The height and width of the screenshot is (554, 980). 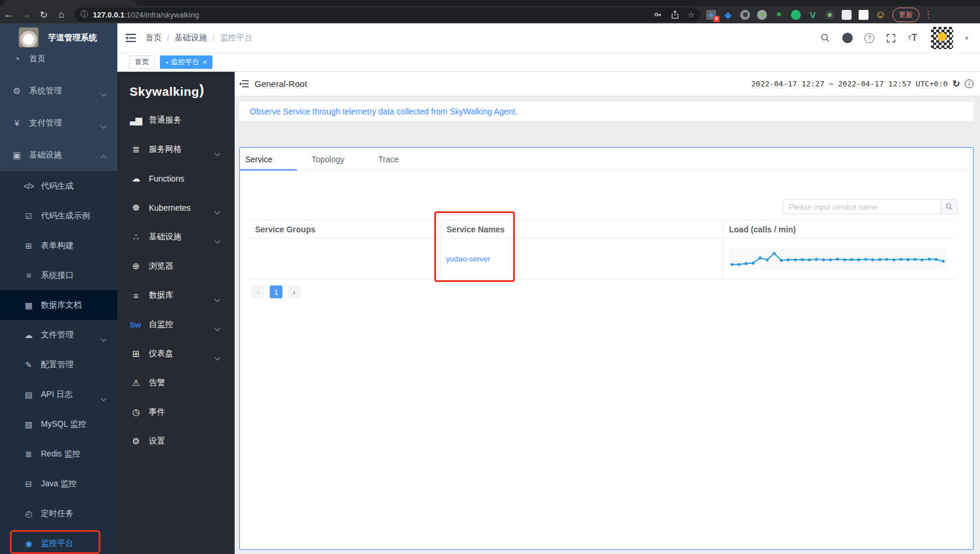 What do you see at coordinates (969, 84) in the screenshot?
I see `info-icon: i` at bounding box center [969, 84].